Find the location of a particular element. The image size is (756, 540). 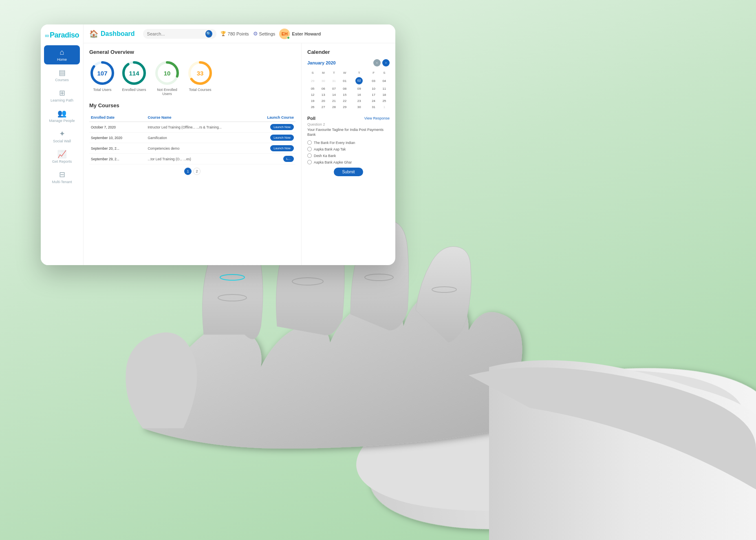

calendar-cell: 19 is located at coordinates (313, 101).